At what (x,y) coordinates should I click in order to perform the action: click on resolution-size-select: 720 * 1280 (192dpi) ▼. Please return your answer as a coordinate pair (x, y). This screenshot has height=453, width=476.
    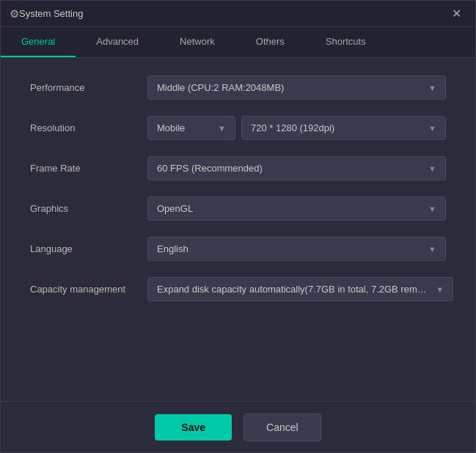
    Looking at the image, I should click on (343, 128).